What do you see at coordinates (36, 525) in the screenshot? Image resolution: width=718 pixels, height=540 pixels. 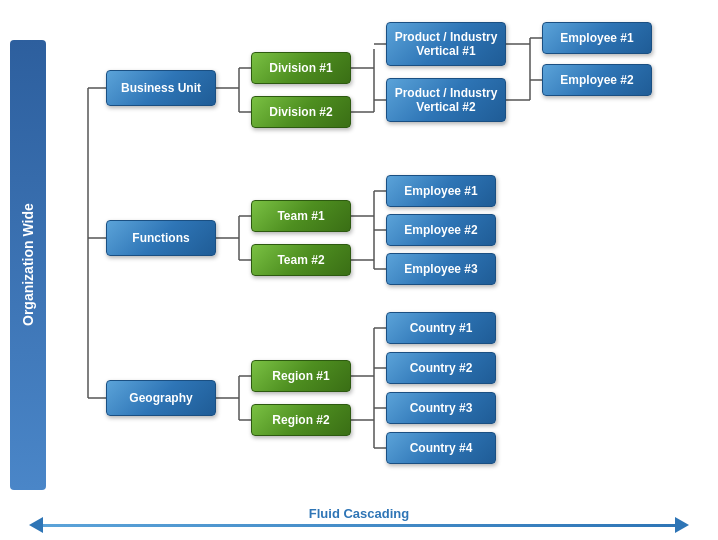 I see `arrowhead-left-icon` at bounding box center [36, 525].